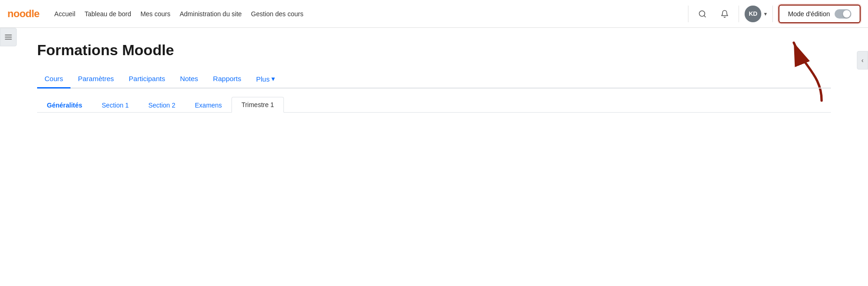 Image resolution: width=868 pixels, height=286 pixels. What do you see at coordinates (688, 14) in the screenshot?
I see `nav-divider-search` at bounding box center [688, 14].